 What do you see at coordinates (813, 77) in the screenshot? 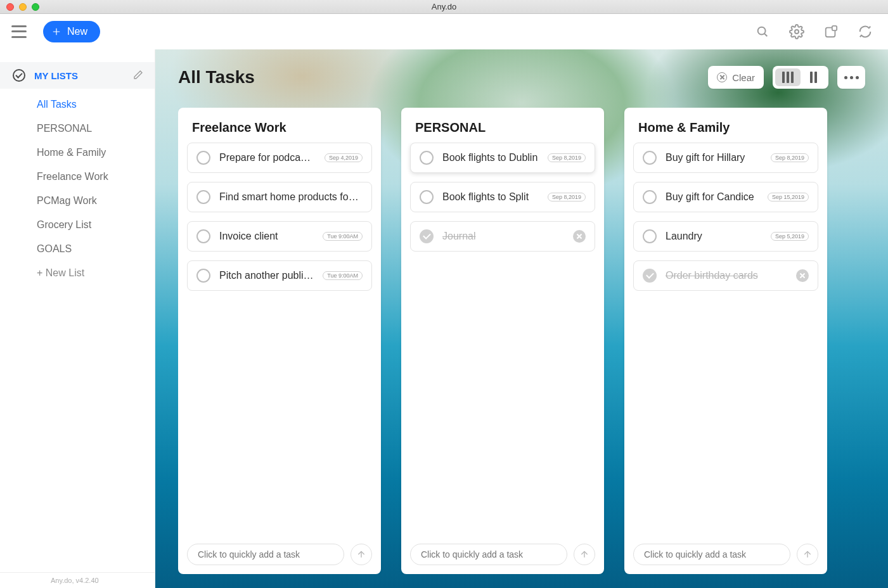
I see `view-2col-button` at bounding box center [813, 77].